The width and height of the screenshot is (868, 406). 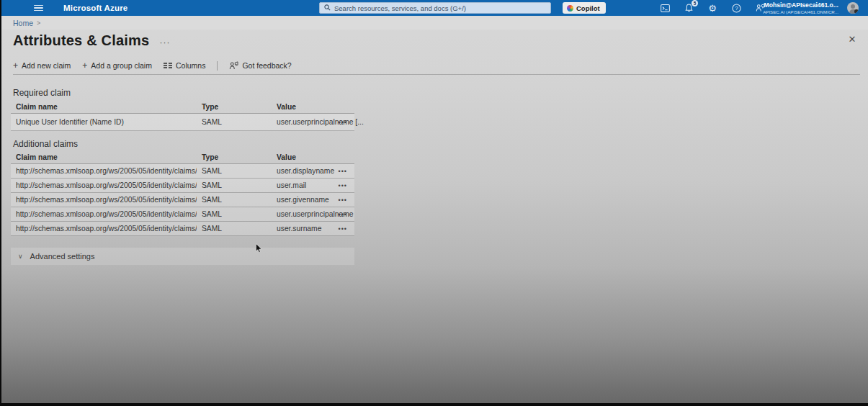 What do you see at coordinates (183, 115) in the screenshot?
I see `required-claim-table: Claim name Type Value Unique User Identi…` at bounding box center [183, 115].